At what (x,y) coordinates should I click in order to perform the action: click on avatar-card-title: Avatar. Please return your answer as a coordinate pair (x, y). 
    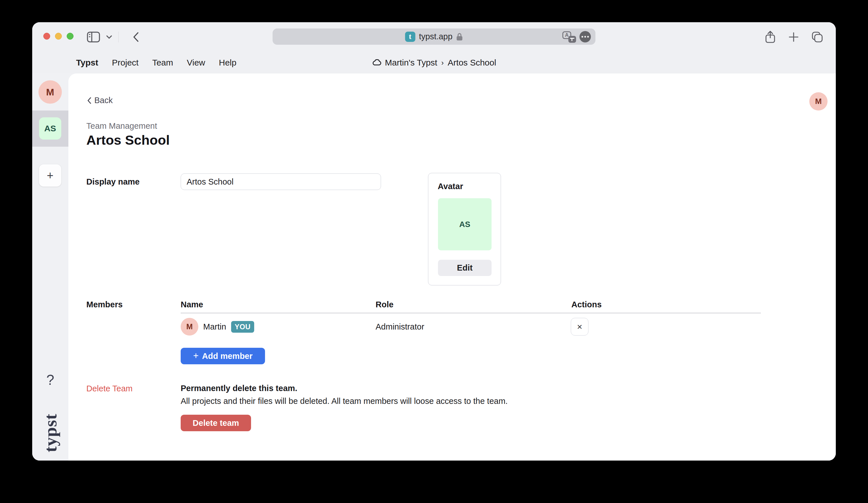
    Looking at the image, I should click on (451, 187).